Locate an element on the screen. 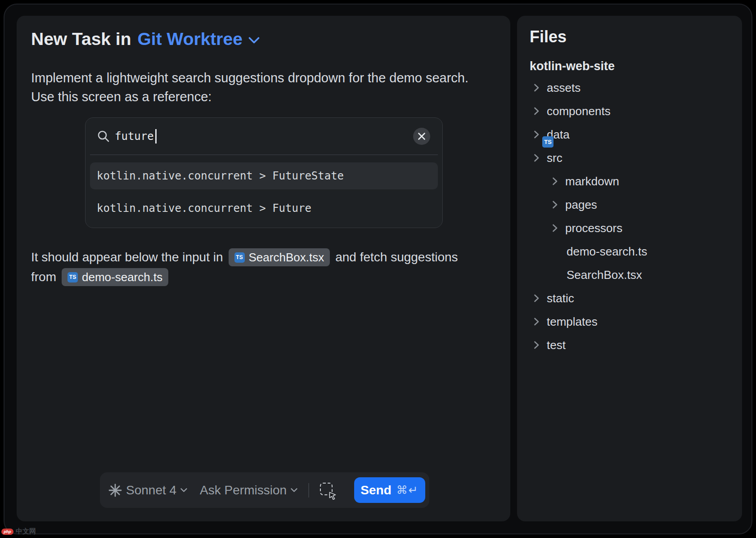  tree-item-static: static is located at coordinates (633, 298).